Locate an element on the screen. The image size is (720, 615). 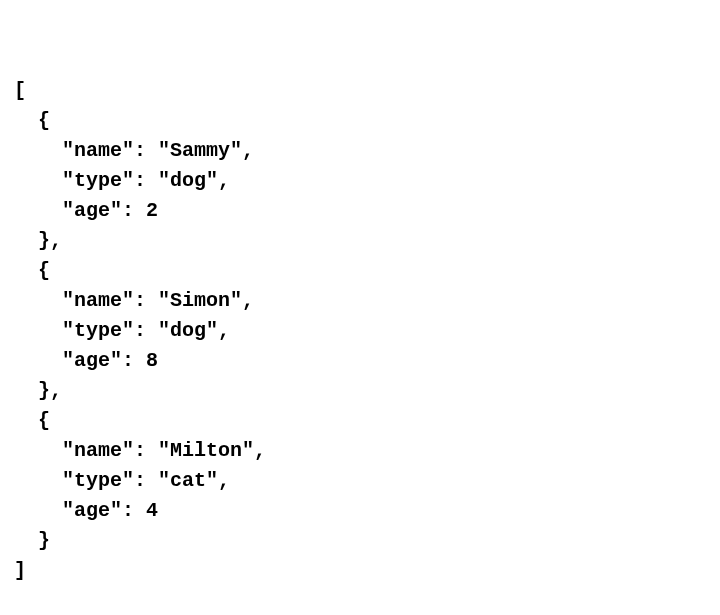
code-line: "name": "Simon", is located at coordinates (134, 300).